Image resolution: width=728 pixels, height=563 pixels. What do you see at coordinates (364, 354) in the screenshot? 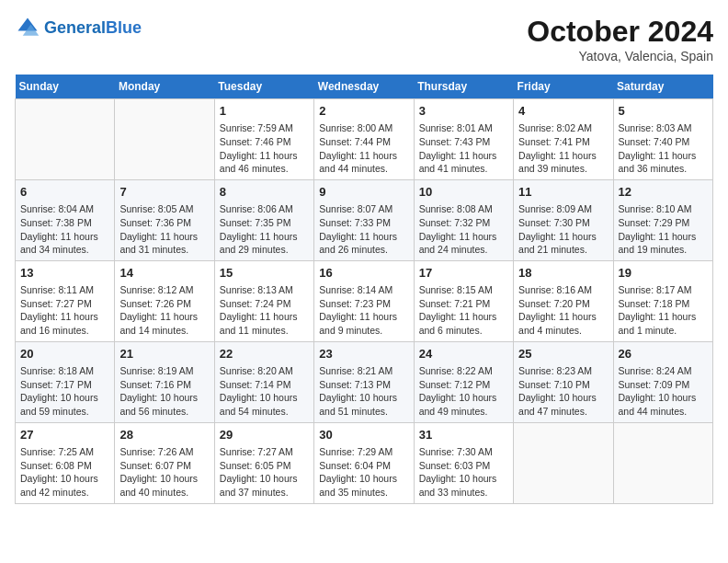
I see `day-number: 23` at bounding box center [364, 354].